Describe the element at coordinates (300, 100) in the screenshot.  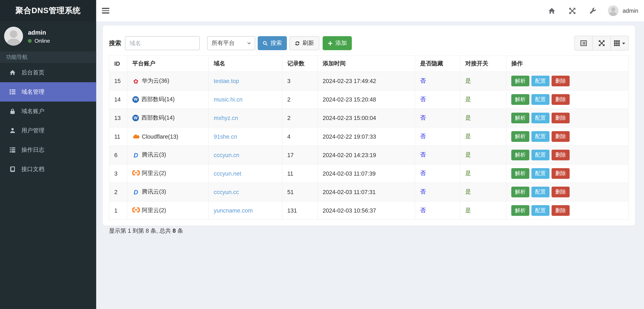
I see `cell-records: 2` at that location.